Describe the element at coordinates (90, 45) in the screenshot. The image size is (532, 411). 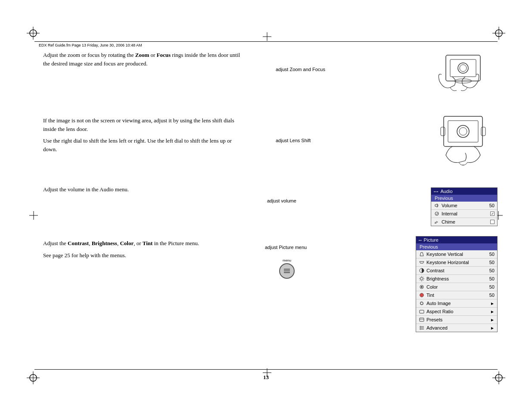
I see `top-bar-text: EDX Ref Guide.fm Page 13 Friday, June 30…` at that location.